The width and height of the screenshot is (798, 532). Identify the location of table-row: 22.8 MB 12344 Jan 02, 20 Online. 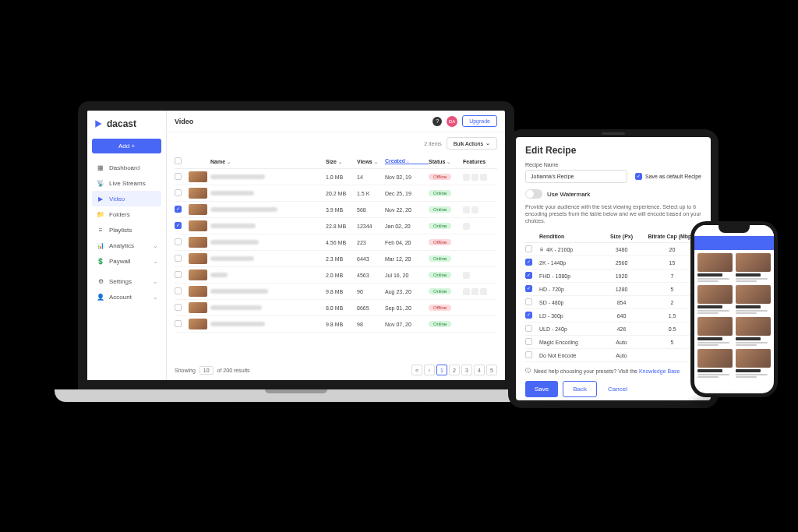
(336, 226).